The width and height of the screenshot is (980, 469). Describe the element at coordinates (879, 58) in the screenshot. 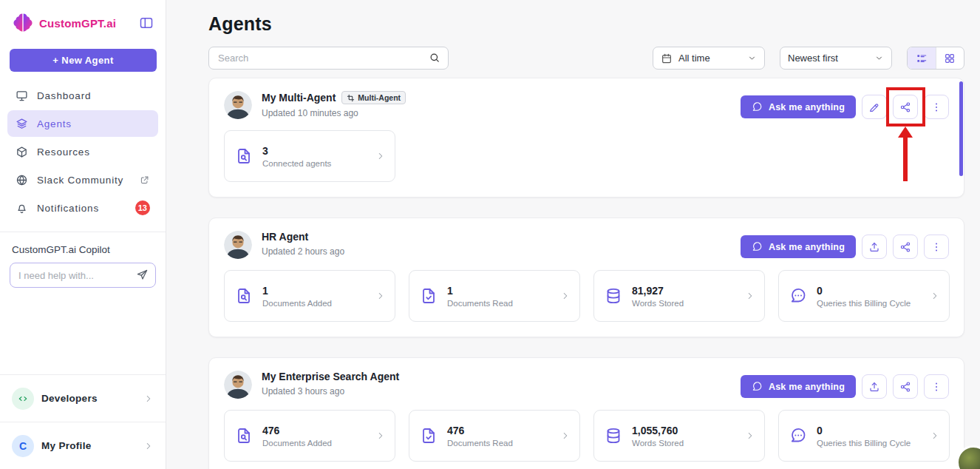

I see `chevron-down-icon` at that location.